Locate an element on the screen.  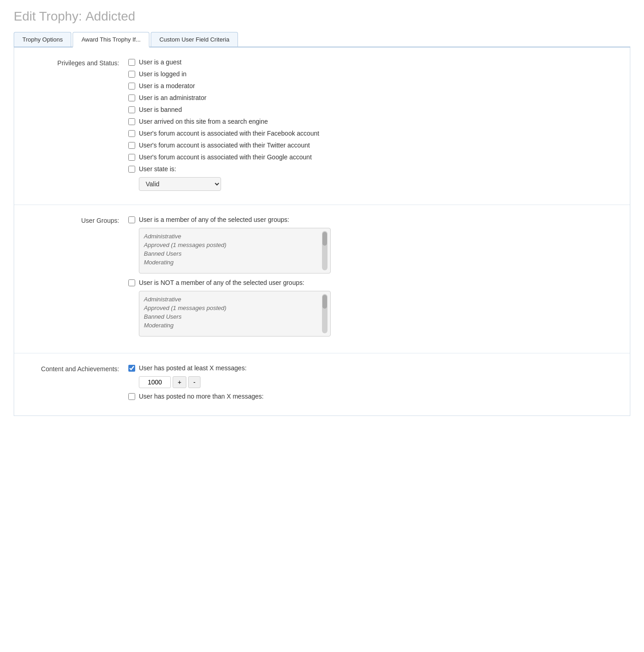
tab-trophy-options: Trophy Options is located at coordinates (42, 39).